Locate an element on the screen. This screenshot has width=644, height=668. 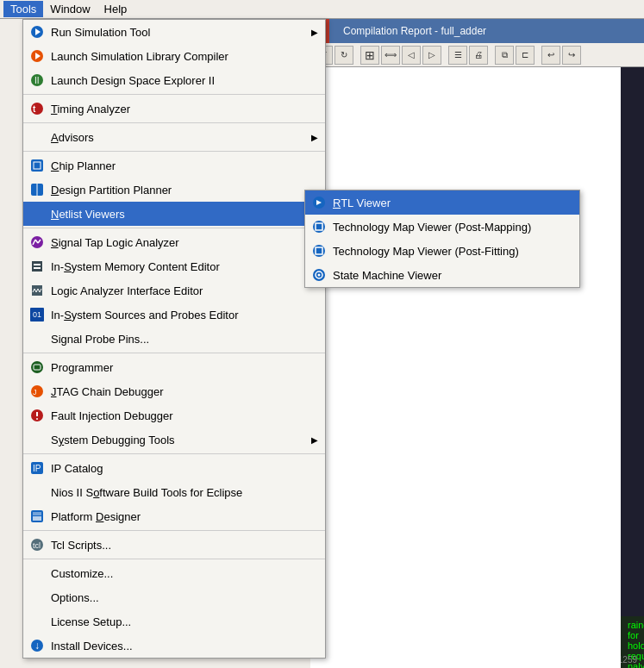
menu-item-design-partition: Design Partition Planner is located at coordinates (174, 190).